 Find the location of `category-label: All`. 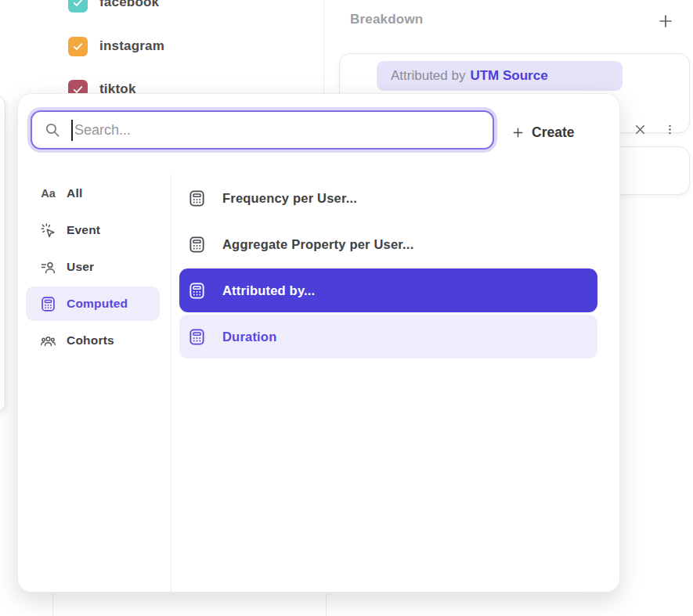

category-label: All is located at coordinates (74, 193).